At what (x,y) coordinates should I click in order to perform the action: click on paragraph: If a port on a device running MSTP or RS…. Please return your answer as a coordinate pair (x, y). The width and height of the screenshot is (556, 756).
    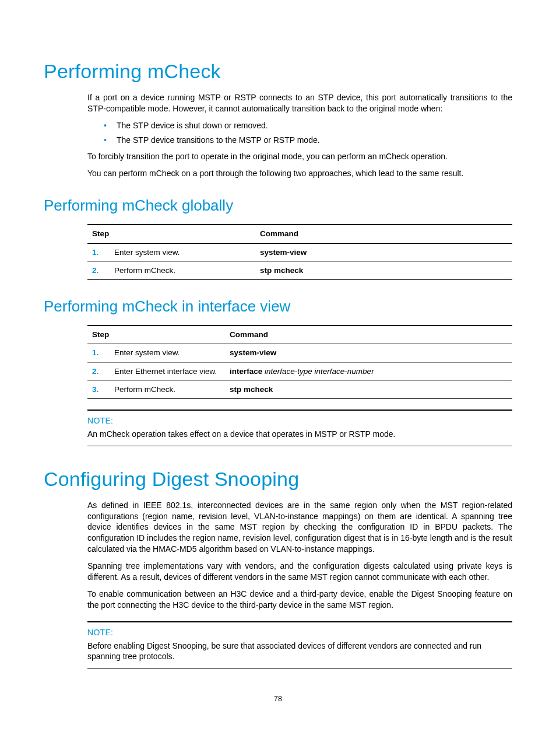
    Looking at the image, I should click on (300, 103).